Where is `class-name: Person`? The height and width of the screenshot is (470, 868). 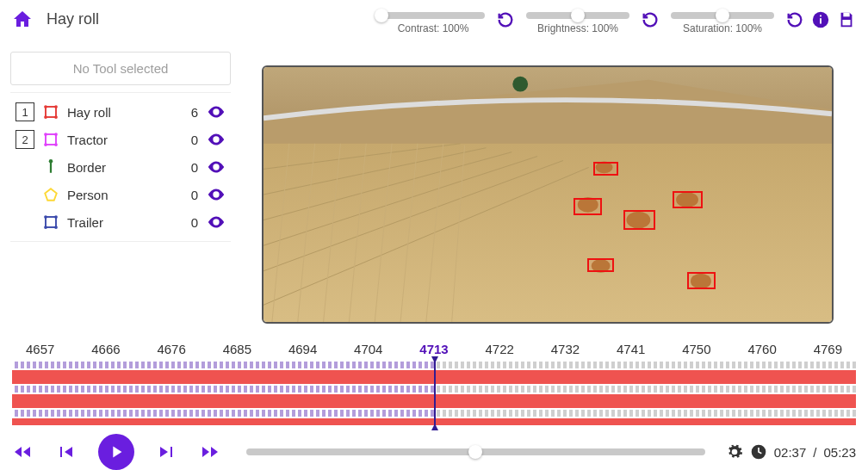
class-name: Person is located at coordinates (118, 195).